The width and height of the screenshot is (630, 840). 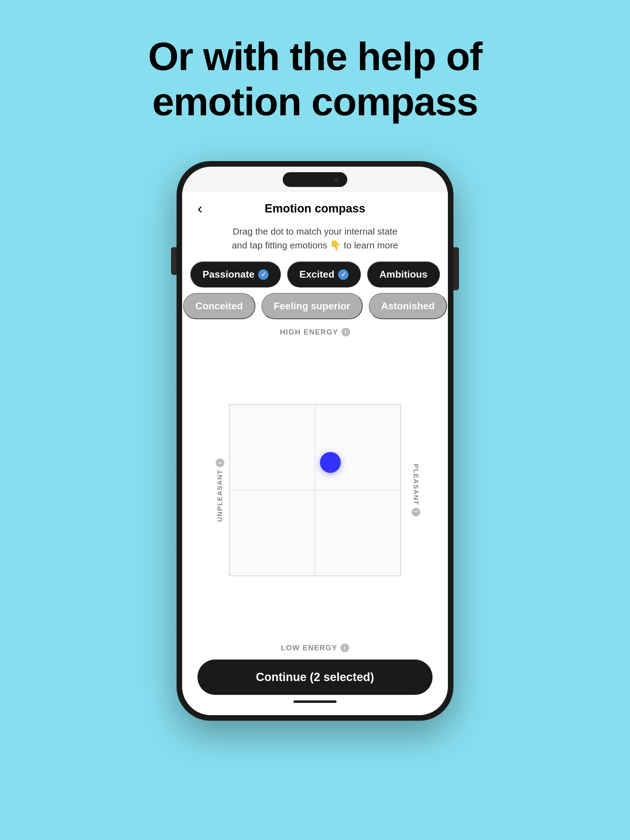 I want to click on chip-feeling-superior: Feeling superior, so click(x=312, y=306).